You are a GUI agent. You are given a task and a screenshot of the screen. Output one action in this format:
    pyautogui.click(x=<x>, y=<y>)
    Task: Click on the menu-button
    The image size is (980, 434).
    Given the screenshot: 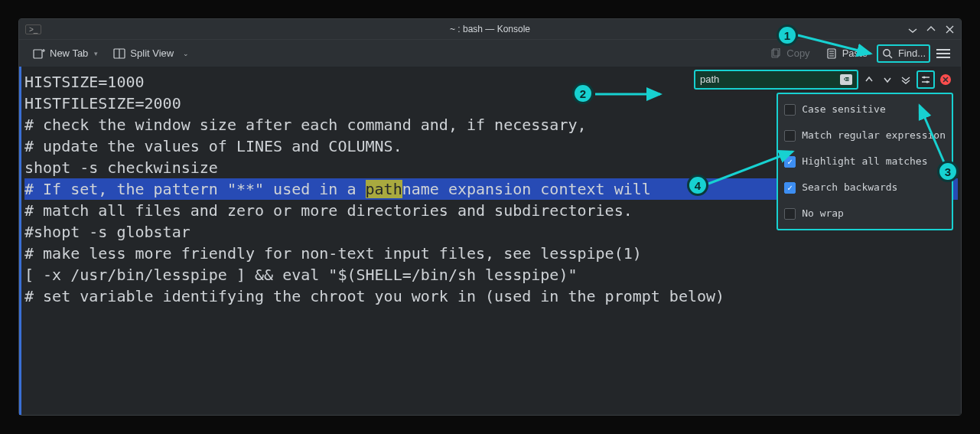 What is the action you would take?
    pyautogui.click(x=943, y=54)
    